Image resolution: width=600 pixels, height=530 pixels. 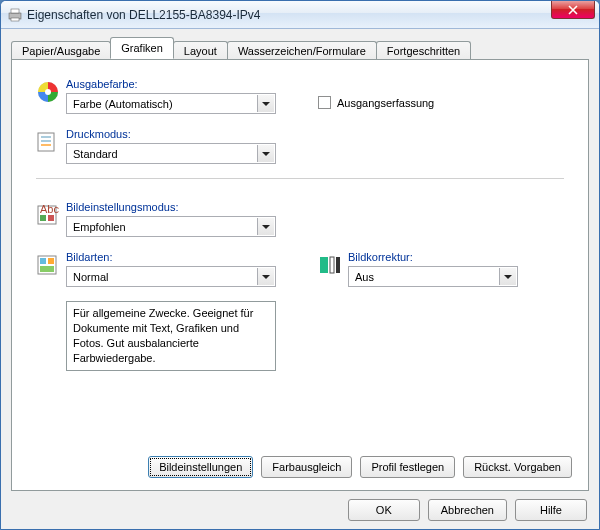 I want to click on print-mode-combo: Standard, so click(x=171, y=154).